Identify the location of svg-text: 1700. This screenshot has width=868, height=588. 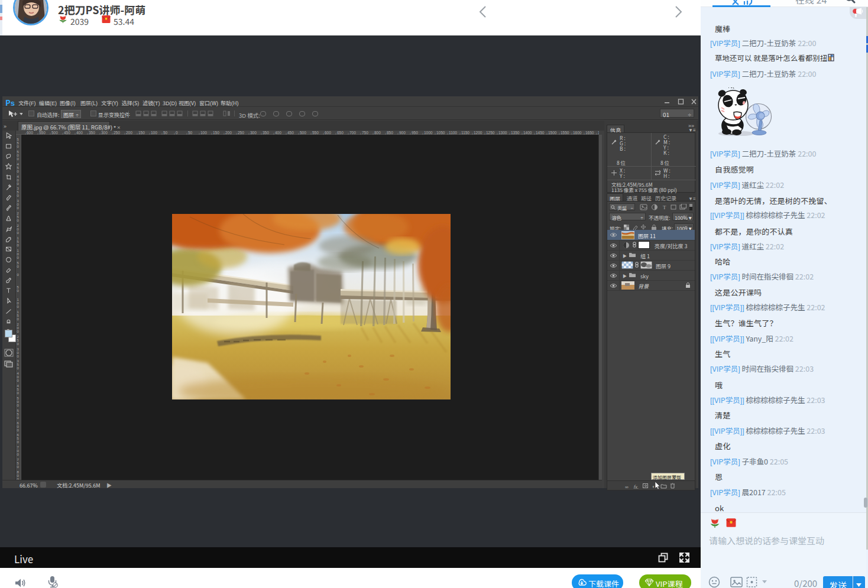
(598, 132).